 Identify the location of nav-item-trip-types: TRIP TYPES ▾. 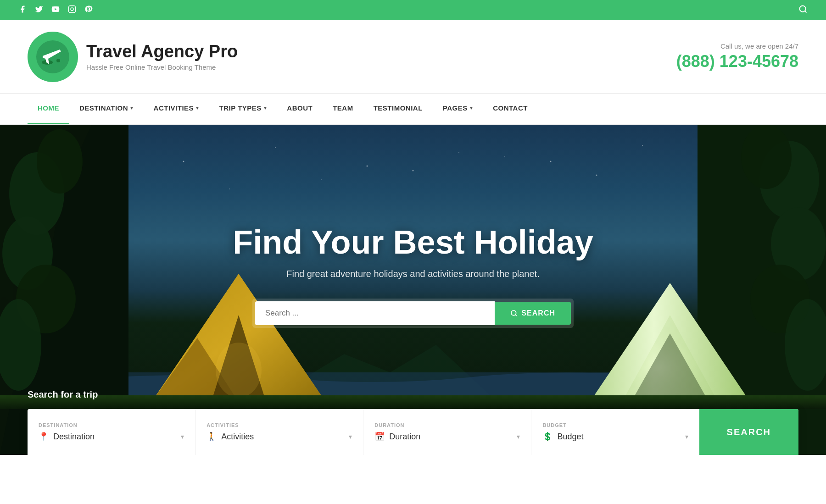
(243, 109).